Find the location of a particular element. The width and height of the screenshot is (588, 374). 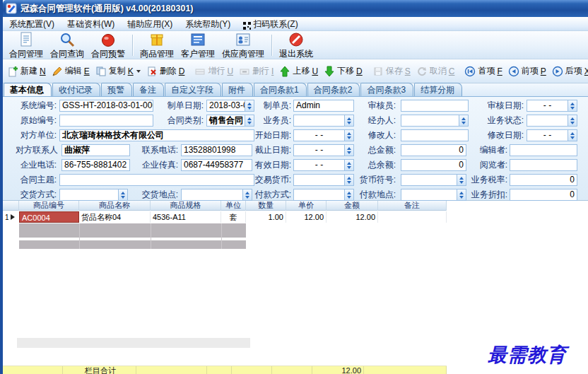

new-button: 新建N is located at coordinates (27, 71).